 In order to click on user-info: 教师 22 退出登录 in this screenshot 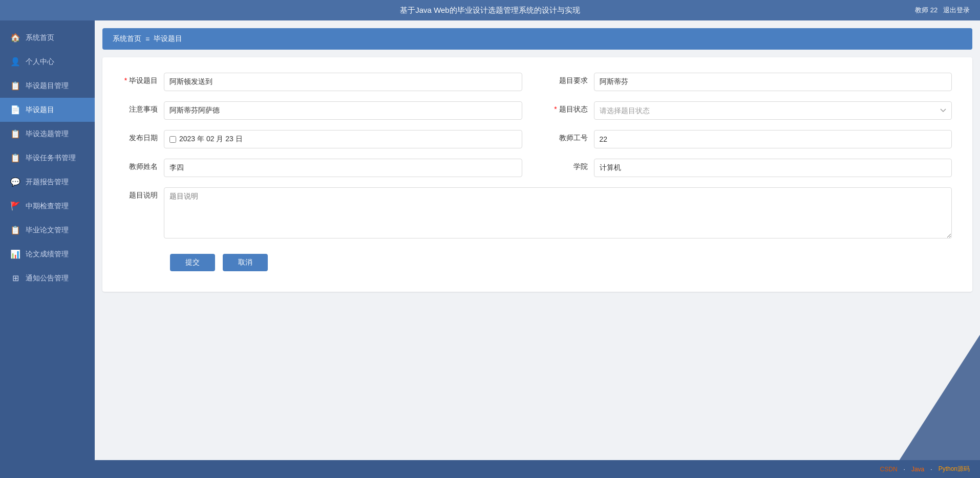, I will do `click(942, 10)`.